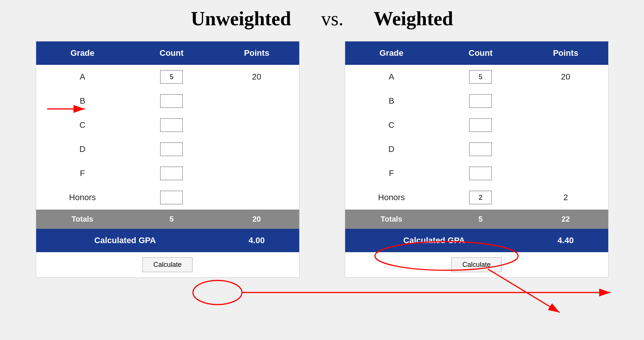 The width and height of the screenshot is (644, 340). I want to click on unweighted-count-honors, so click(172, 198).